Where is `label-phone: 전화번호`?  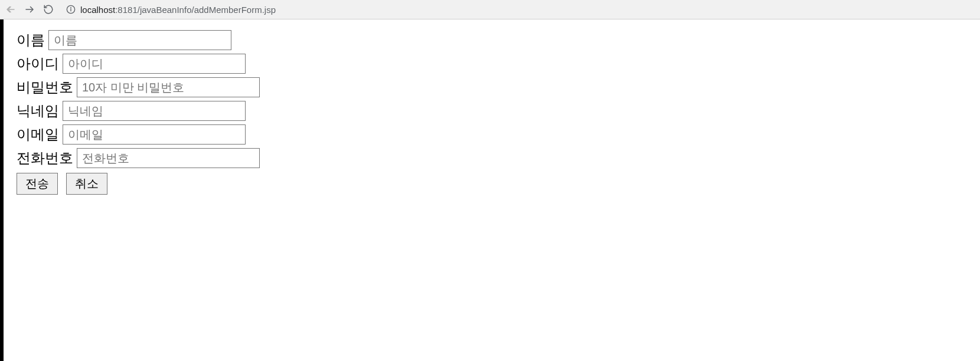
label-phone: 전화번호 is located at coordinates (45, 158).